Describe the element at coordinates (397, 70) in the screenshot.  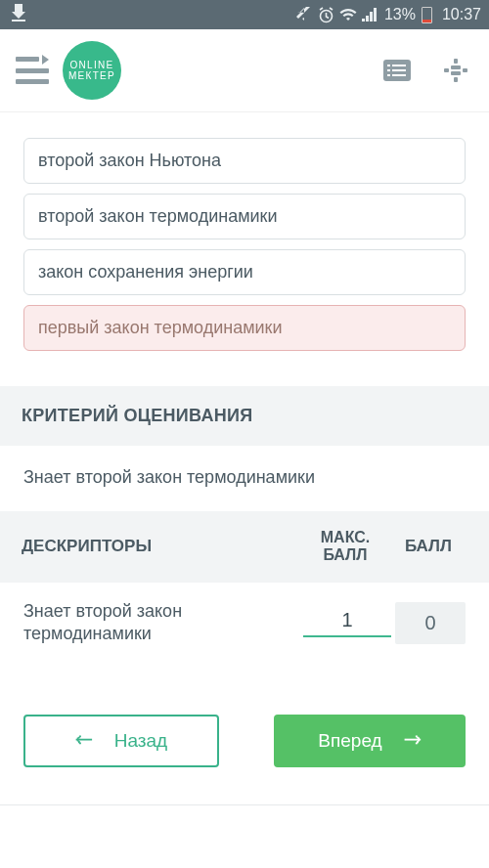
I see `list-icon` at that location.